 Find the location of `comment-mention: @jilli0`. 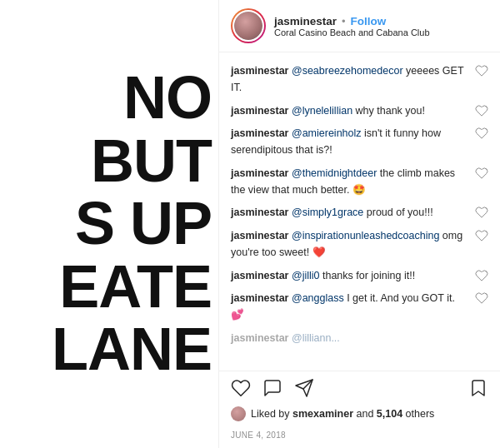

comment-mention: @jilli0 is located at coordinates (306, 276).